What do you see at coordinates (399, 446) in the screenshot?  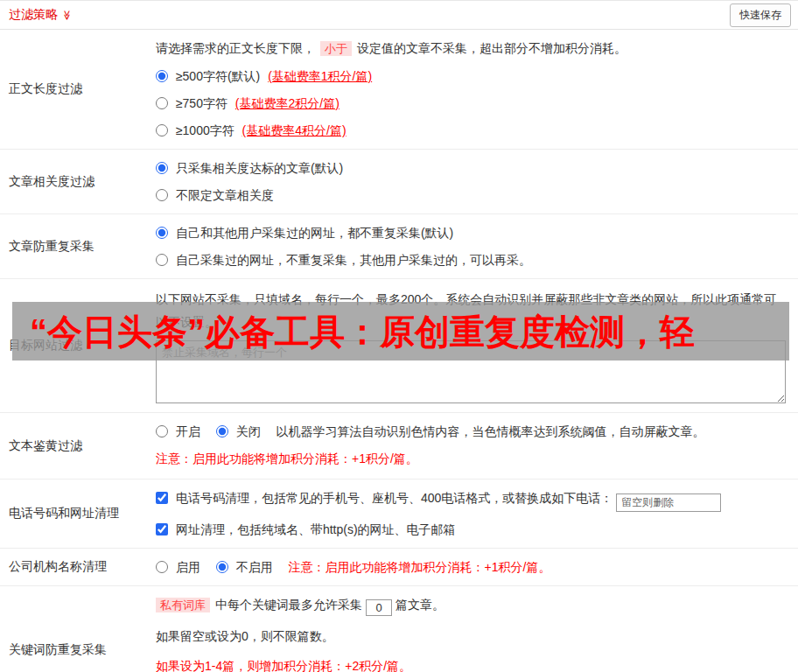 I see `row-porn-filter: 文本鉴黄过滤 开启 关闭 以机器学习算法自动识别色情内容，当色情概率达到系统阈值…` at bounding box center [399, 446].